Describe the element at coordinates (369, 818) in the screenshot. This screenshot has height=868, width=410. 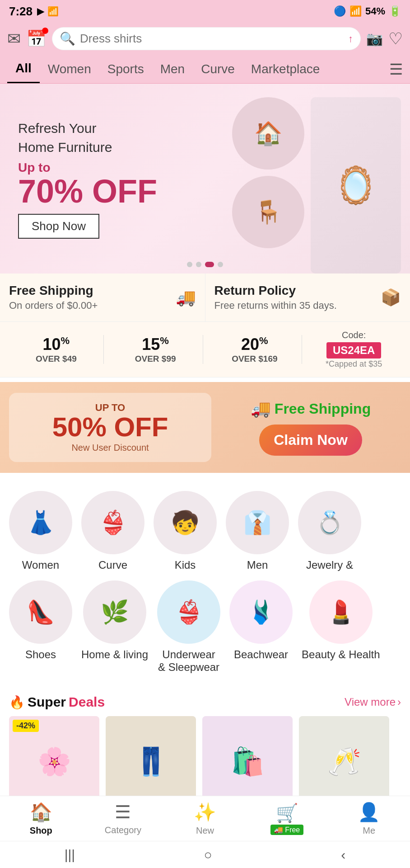
I see `nav-me: 👤 Me` at that location.